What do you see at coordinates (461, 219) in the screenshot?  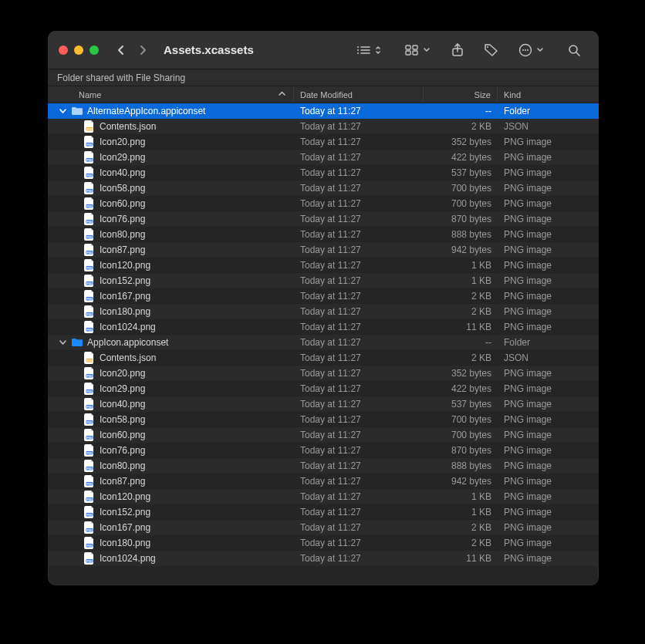 I see `size-cell: 870 bytes` at bounding box center [461, 219].